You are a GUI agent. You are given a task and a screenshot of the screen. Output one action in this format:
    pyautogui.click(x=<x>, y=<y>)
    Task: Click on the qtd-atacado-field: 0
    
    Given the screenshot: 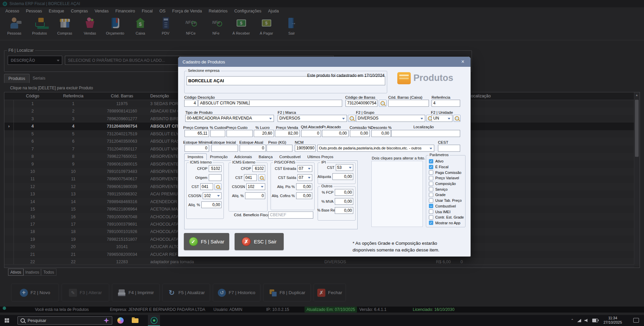 What is the action you would take?
    pyautogui.click(x=311, y=134)
    